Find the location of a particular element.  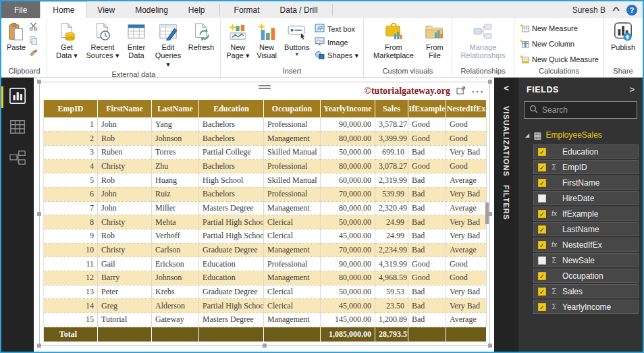

collapse-fields-icon: > is located at coordinates (632, 89).